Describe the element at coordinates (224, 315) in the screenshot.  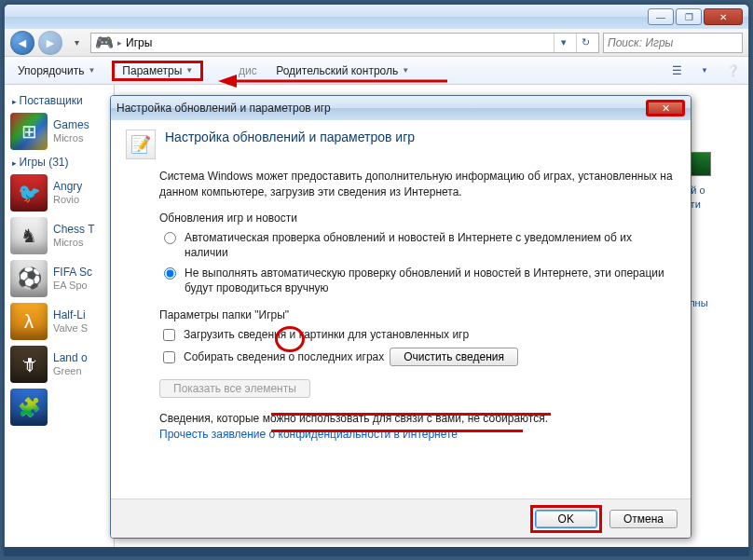
I see `group-title: Параметры папки "Игры"` at that location.